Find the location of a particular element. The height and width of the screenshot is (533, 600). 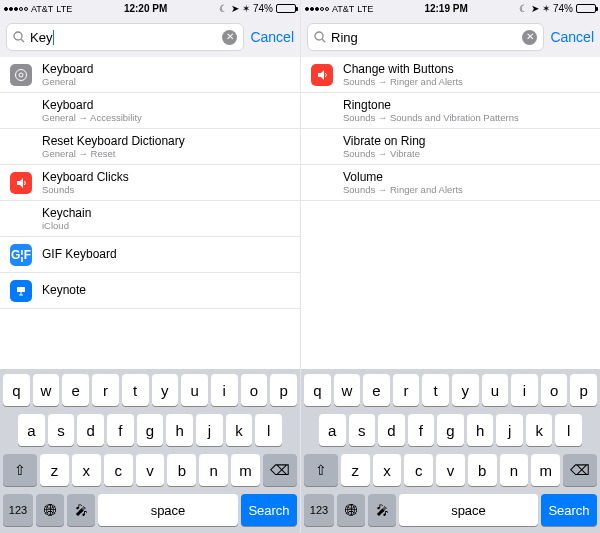

result-item: Keyboard ClicksSounds is located at coordinates (150, 183).